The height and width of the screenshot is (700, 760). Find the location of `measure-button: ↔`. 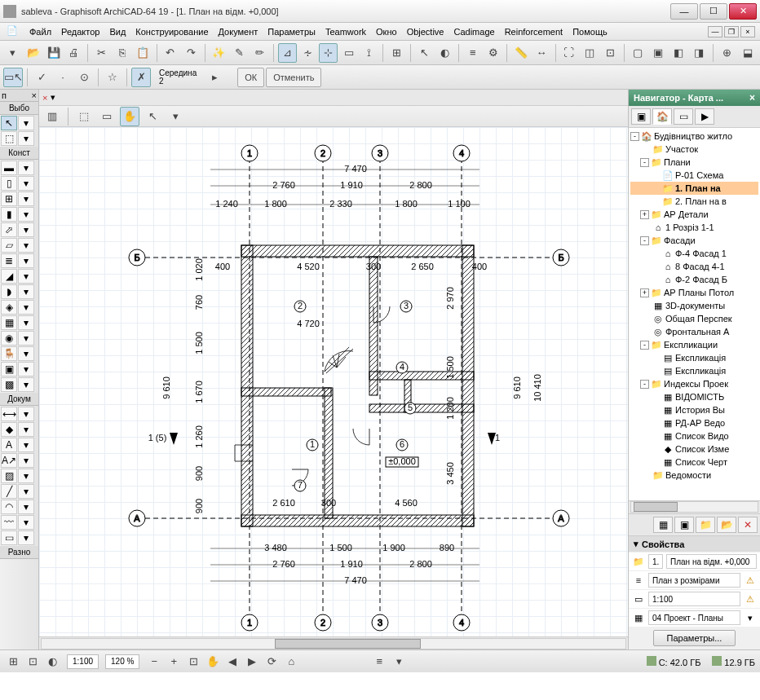

measure-button: ↔ is located at coordinates (541, 53).